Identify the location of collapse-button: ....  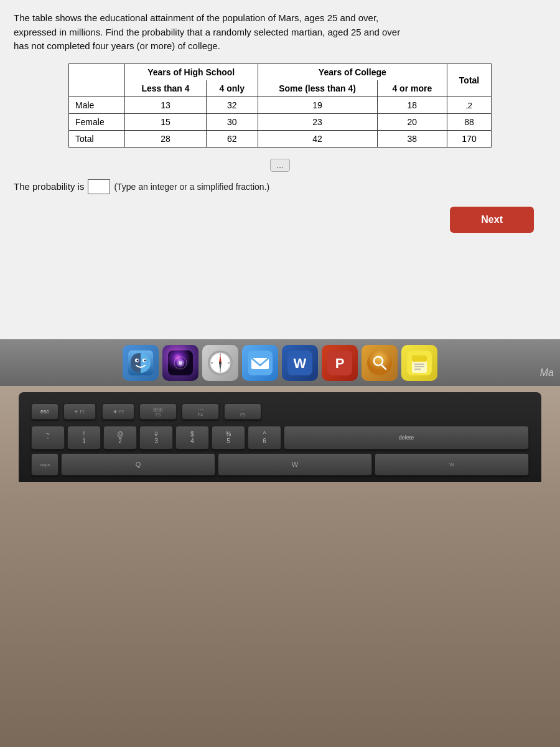
(280, 166).